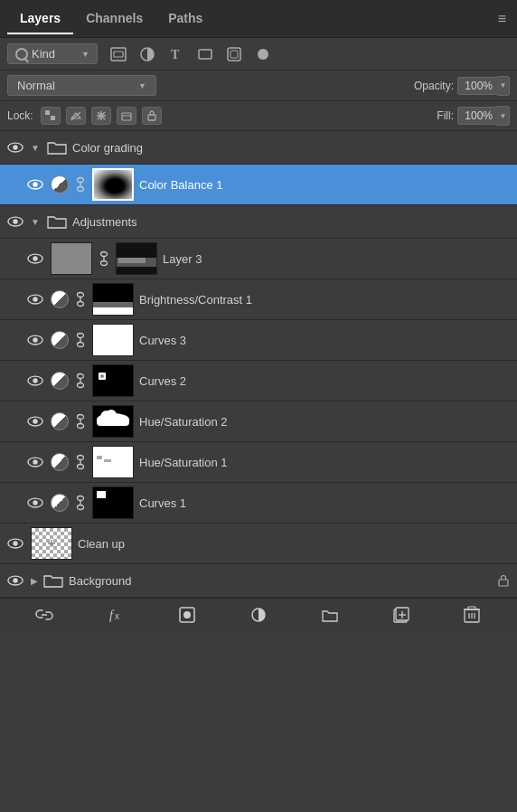  Describe the element at coordinates (258, 300) in the screenshot. I see `layer-row-brightness-contrast-1: Brightness/Contrast 1` at that location.